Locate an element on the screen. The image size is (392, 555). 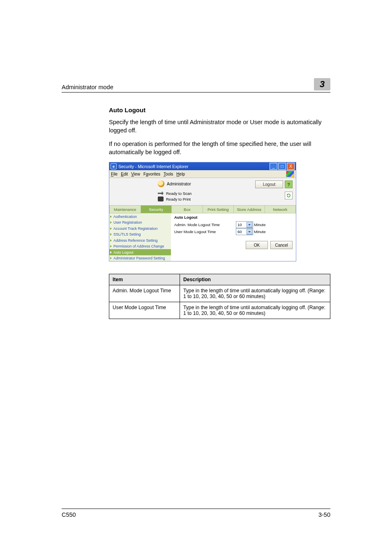
admin-avatar-icon is located at coordinates (161, 184).